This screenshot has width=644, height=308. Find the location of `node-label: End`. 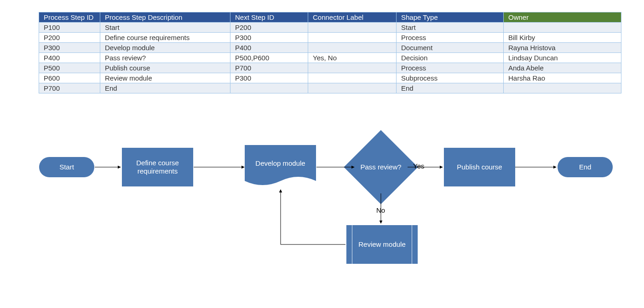

node-label: End is located at coordinates (585, 167).